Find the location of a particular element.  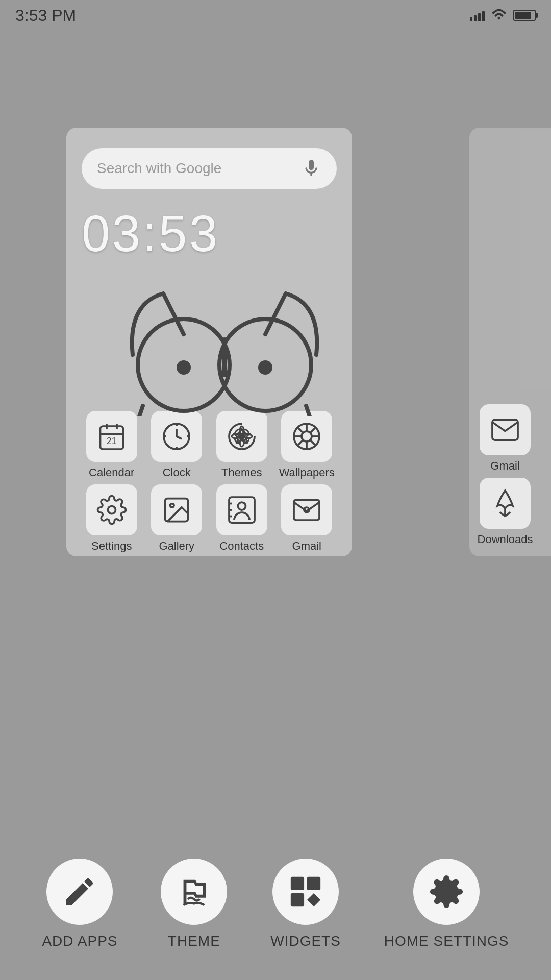

themes-icon-wrapper is located at coordinates (242, 436).